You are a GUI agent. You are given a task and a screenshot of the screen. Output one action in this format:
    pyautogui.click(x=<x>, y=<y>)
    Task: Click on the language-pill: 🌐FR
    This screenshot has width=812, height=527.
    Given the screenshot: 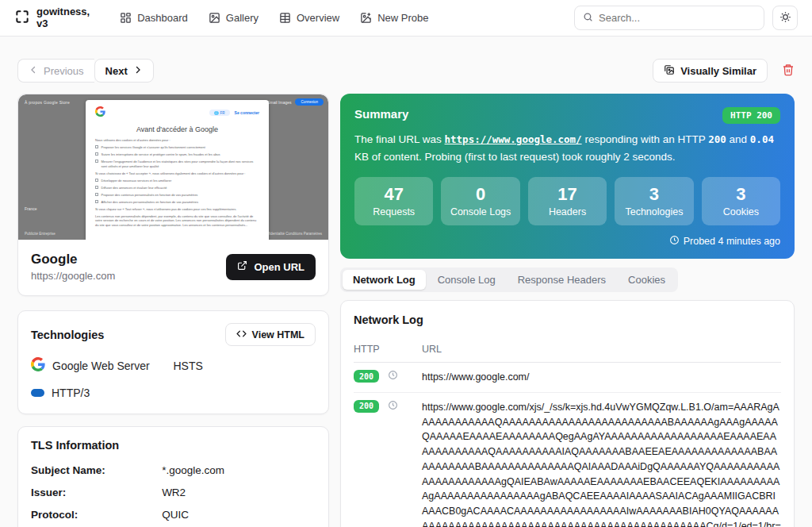 What is the action you would take?
    pyautogui.click(x=220, y=113)
    